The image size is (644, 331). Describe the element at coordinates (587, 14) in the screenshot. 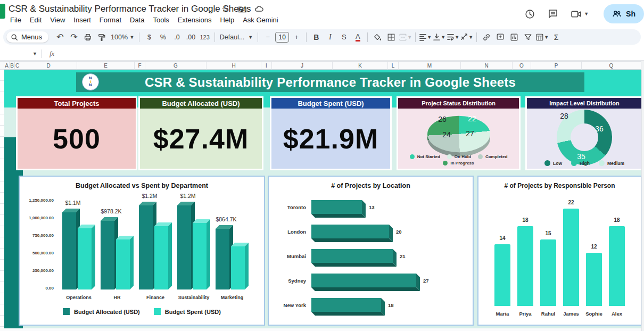

I see `meet-dropdown-caret: ▼` at that location.